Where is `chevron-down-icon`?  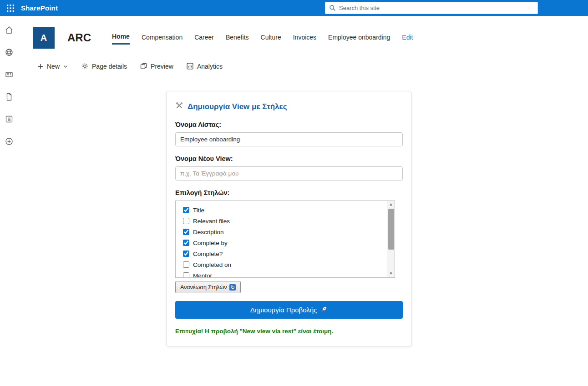
chevron-down-icon is located at coordinates (66, 66).